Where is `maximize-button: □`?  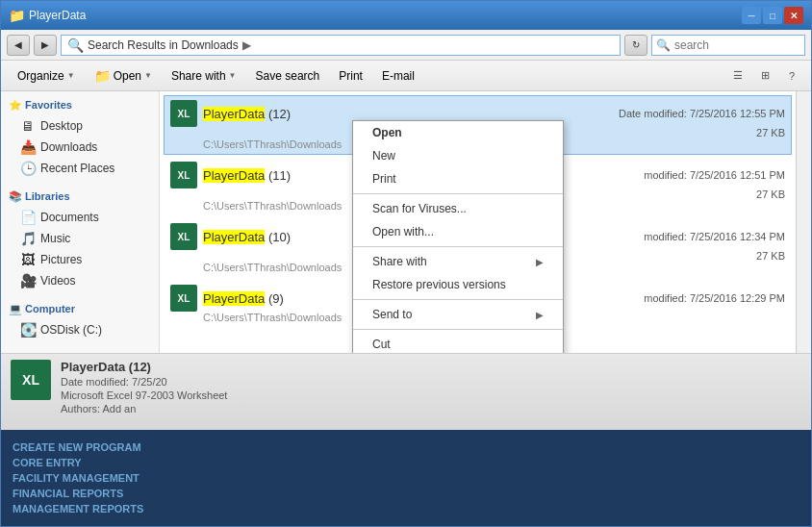 maximize-button: □ is located at coordinates (773, 15).